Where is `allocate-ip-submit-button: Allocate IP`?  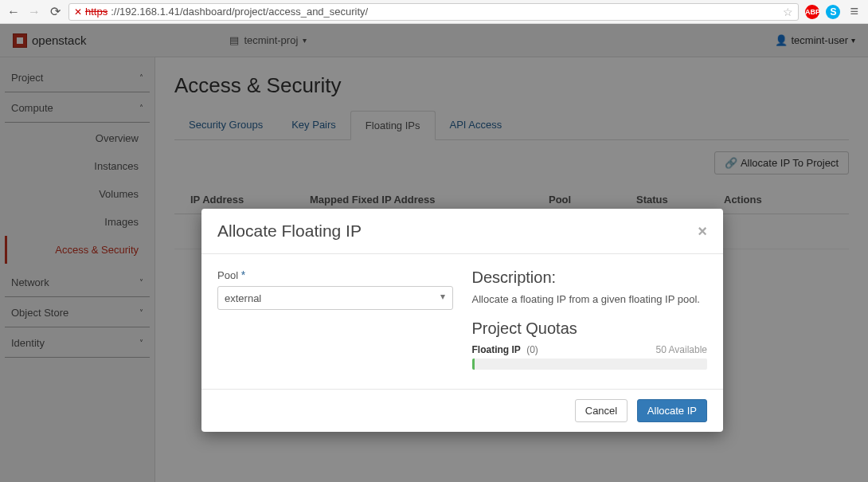
allocate-ip-submit-button: Allocate IP is located at coordinates (672, 411).